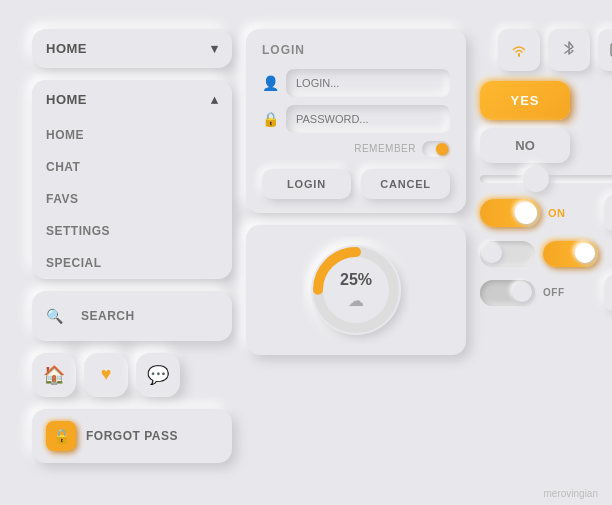 The height and width of the screenshot is (505, 612). Describe the element at coordinates (158, 375) in the screenshot. I see `chat-icon-button: 💬` at that location.